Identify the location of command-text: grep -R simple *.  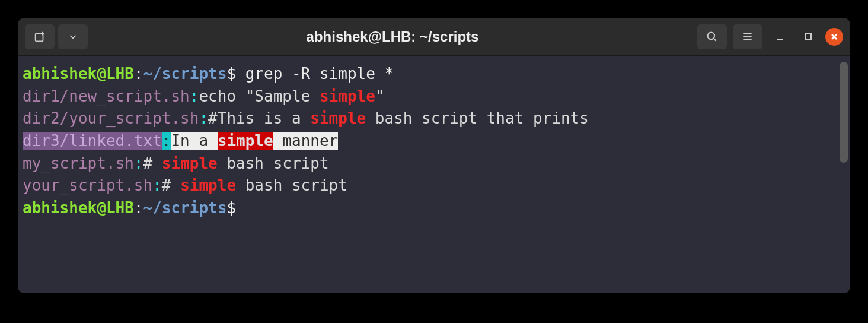
(320, 74).